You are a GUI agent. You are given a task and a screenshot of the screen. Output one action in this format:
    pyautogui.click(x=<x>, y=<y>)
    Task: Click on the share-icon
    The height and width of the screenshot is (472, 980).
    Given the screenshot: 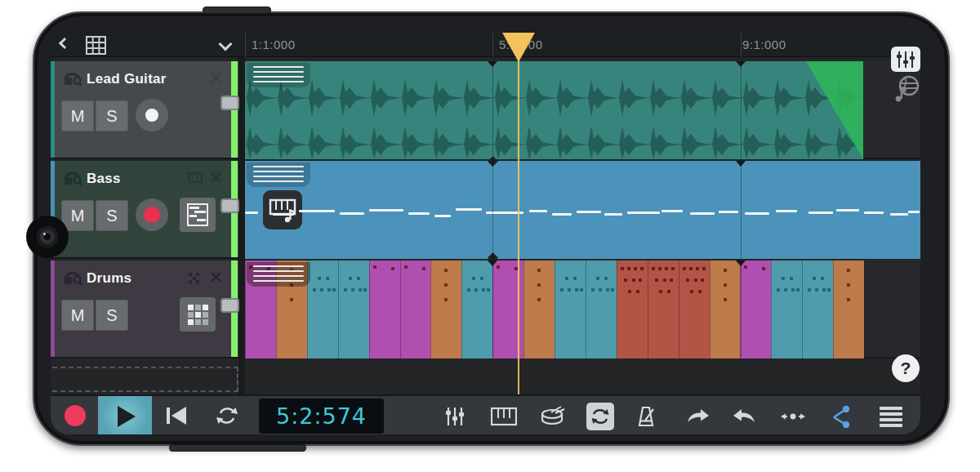 What is the action you would take?
    pyautogui.click(x=840, y=416)
    